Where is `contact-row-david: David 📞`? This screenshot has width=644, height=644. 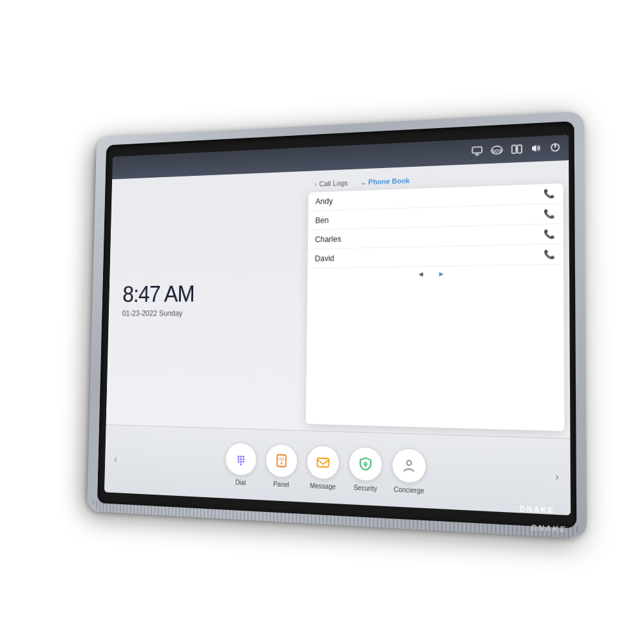
contact-row-david: David 📞 is located at coordinates (435, 256).